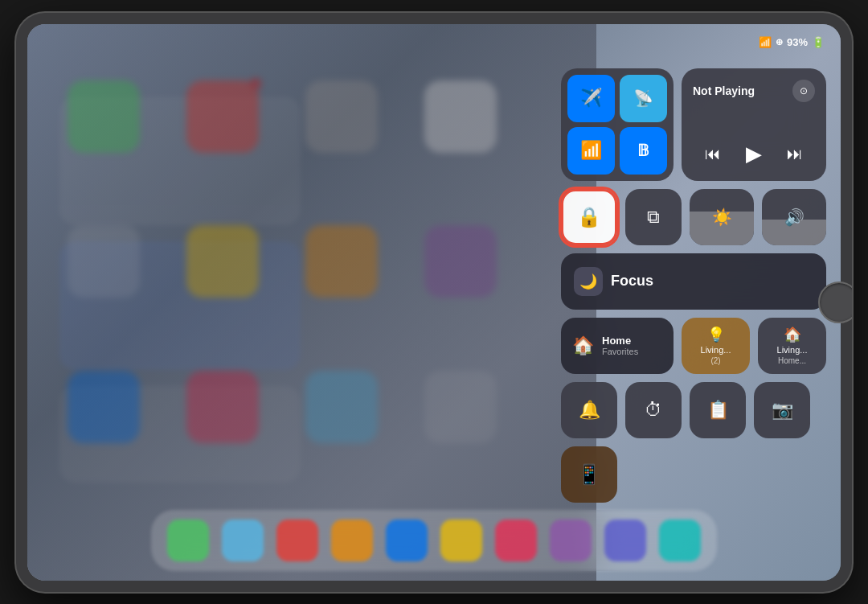 This screenshot has height=604, width=868. What do you see at coordinates (589, 217) in the screenshot?
I see `rotation-lock-icon: 🔒` at bounding box center [589, 217].